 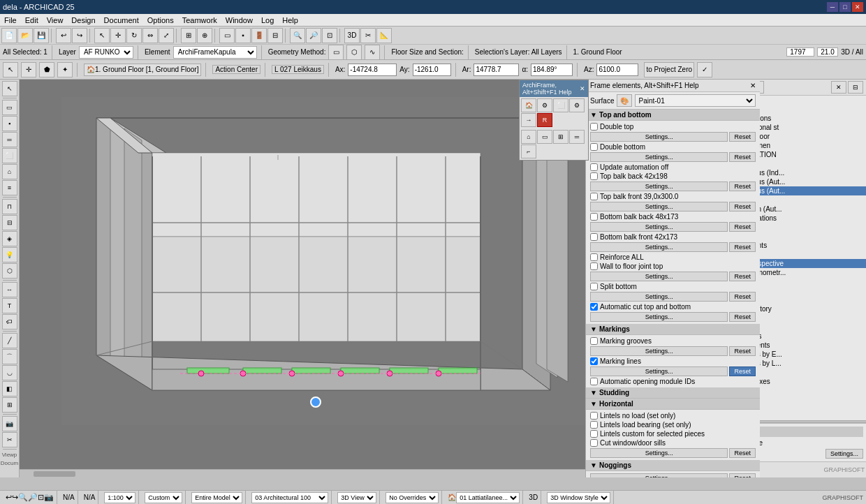 I want to click on window-tool: ⊟, so click(x=10, y=223).